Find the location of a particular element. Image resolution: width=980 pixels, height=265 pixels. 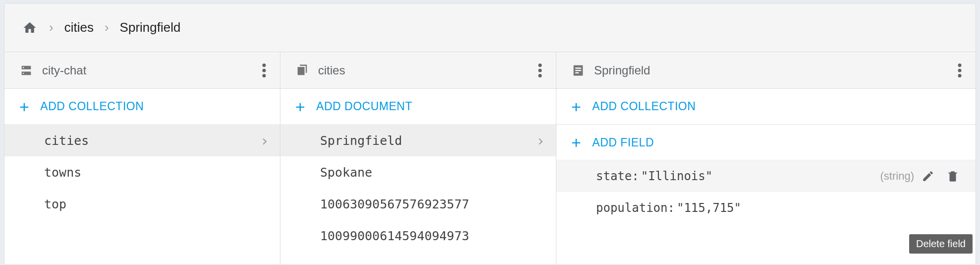

collection-row: cities› is located at coordinates (142, 140).